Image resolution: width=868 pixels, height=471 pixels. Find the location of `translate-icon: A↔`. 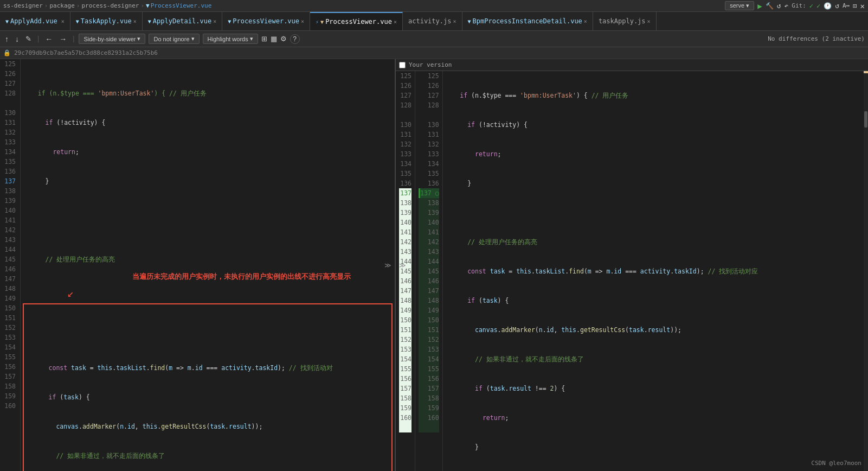

translate-icon: A↔ is located at coordinates (846, 5).